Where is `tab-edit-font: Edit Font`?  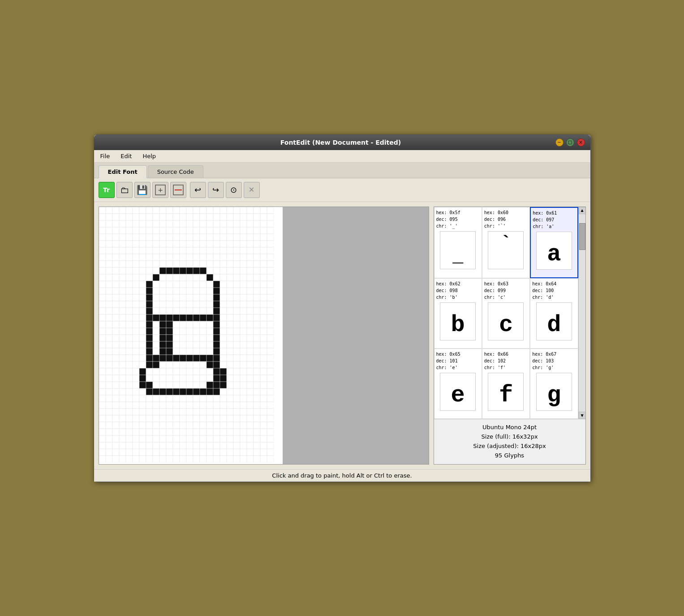
tab-edit-font: Edit Font is located at coordinates (123, 172).